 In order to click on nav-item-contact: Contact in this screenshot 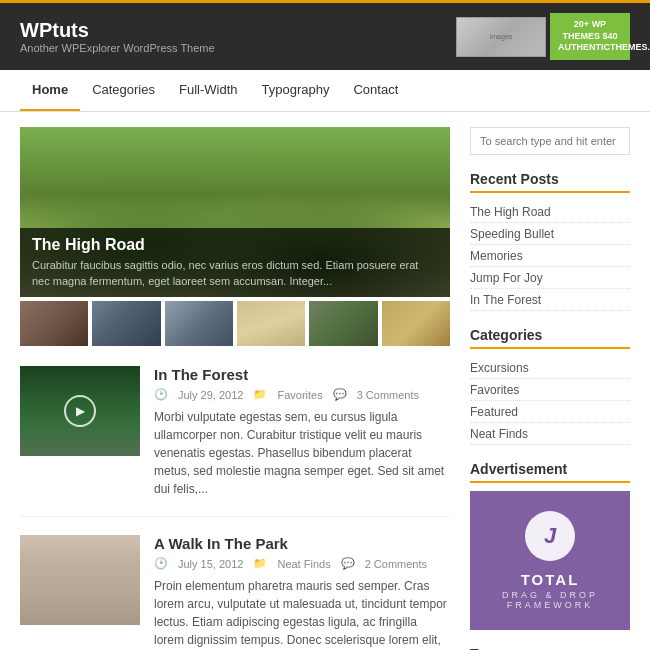, I will do `click(376, 90)`.